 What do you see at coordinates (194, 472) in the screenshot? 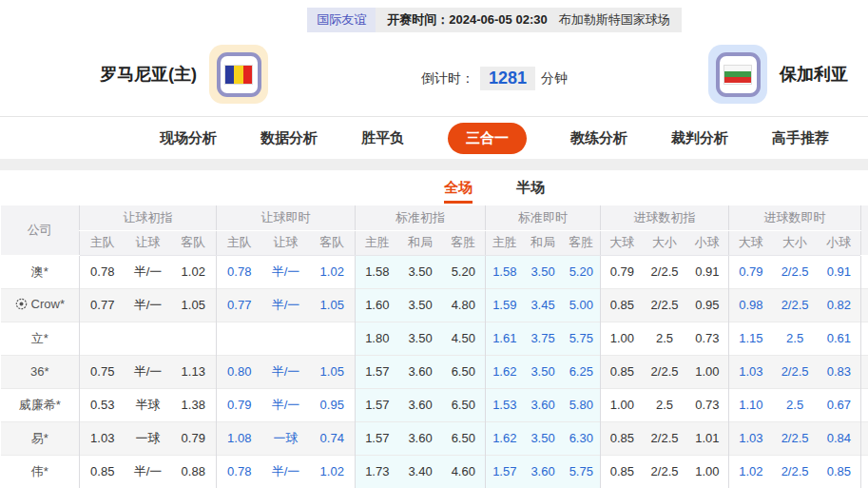
I see `odds-cell: 0.88` at bounding box center [194, 472].